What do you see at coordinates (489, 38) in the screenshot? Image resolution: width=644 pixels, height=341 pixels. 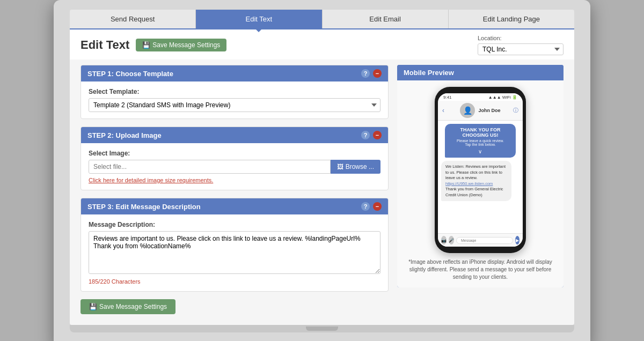 I see `location-label: Location:` at bounding box center [489, 38].